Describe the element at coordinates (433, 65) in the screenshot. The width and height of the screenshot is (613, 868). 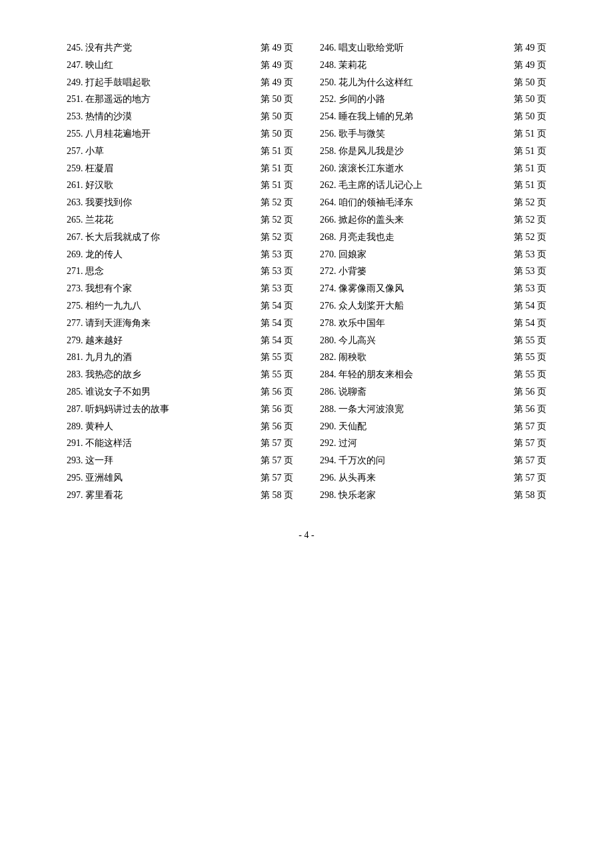
I see `toc-entry: 248. 茉莉花第 49 页` at that location.